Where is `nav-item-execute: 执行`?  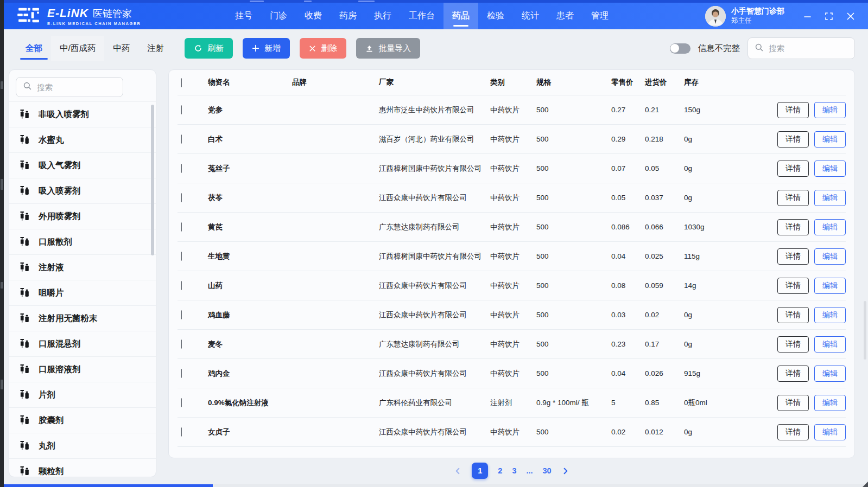
nav-item-execute: 执行 is located at coordinates (383, 16).